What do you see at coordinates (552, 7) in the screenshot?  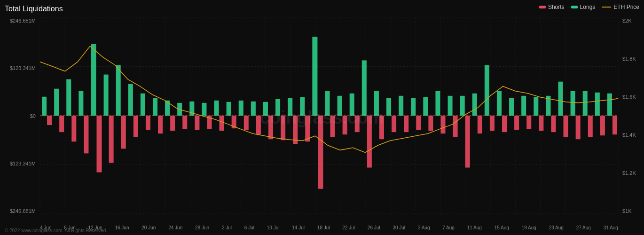 I see `legend-shorts: Shorts` at bounding box center [552, 7].